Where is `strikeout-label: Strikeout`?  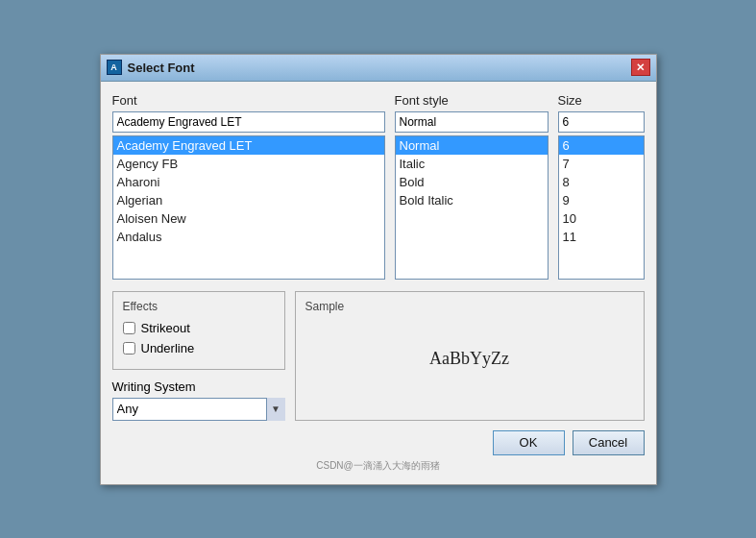
strikeout-label: Strikeout is located at coordinates (165, 329).